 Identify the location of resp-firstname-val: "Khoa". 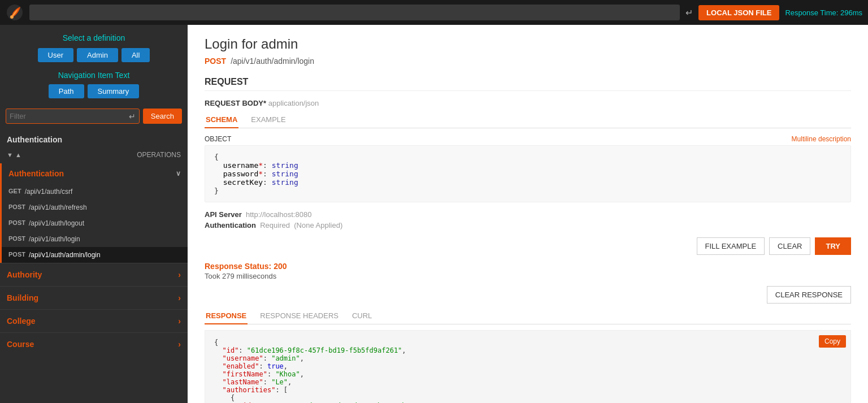
(287, 374).